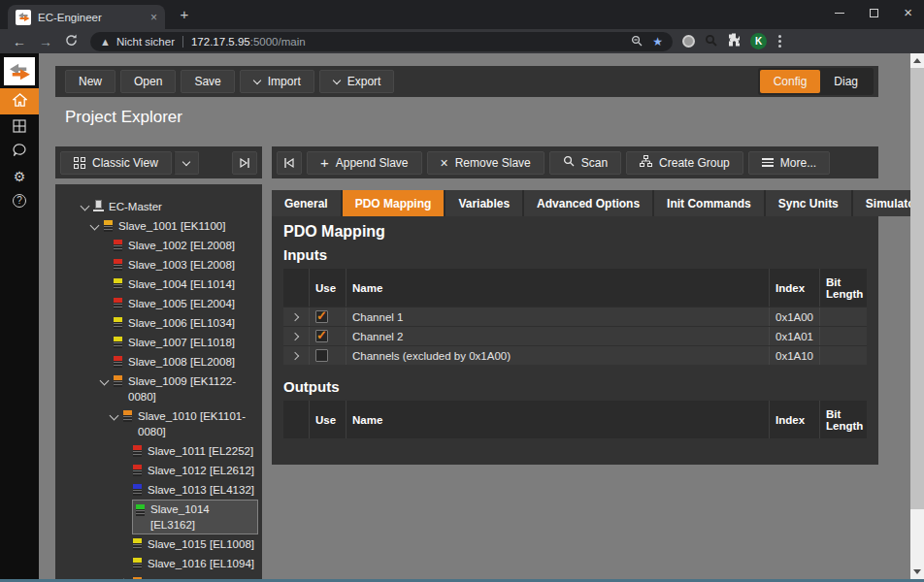  What do you see at coordinates (159, 245) in the screenshot?
I see `tree-item-slave-1002: Slave_1002 [EL2008]` at bounding box center [159, 245].